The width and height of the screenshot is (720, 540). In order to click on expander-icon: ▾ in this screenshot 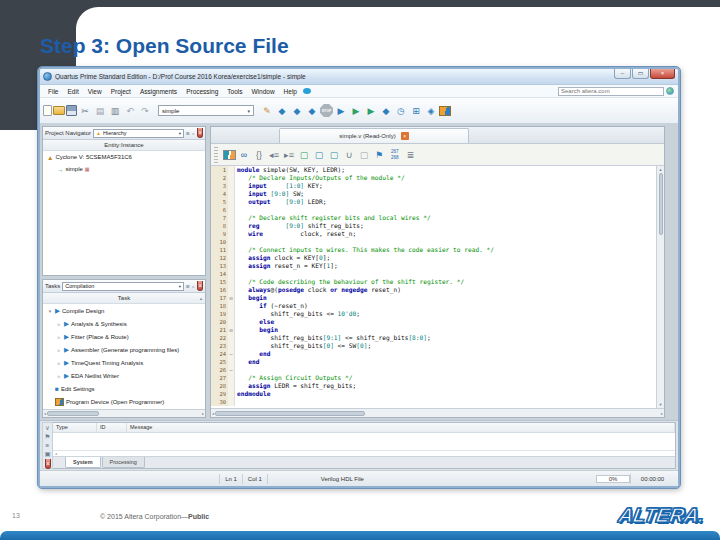, I will do `click(50, 311)`.